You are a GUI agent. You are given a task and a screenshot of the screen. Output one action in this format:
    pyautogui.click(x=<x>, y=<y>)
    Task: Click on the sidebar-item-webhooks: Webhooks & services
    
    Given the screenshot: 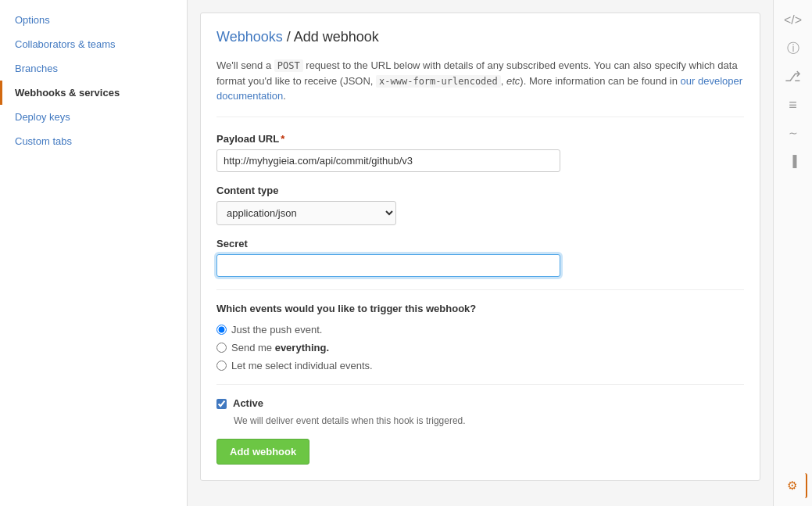 What is the action you would take?
    pyautogui.click(x=94, y=92)
    